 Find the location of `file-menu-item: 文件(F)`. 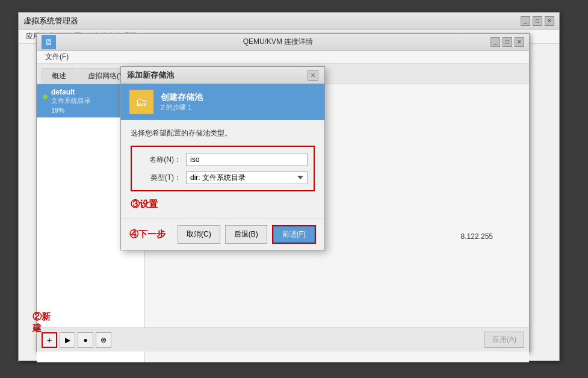

file-menu-item: 文件(F) is located at coordinates (57, 57).